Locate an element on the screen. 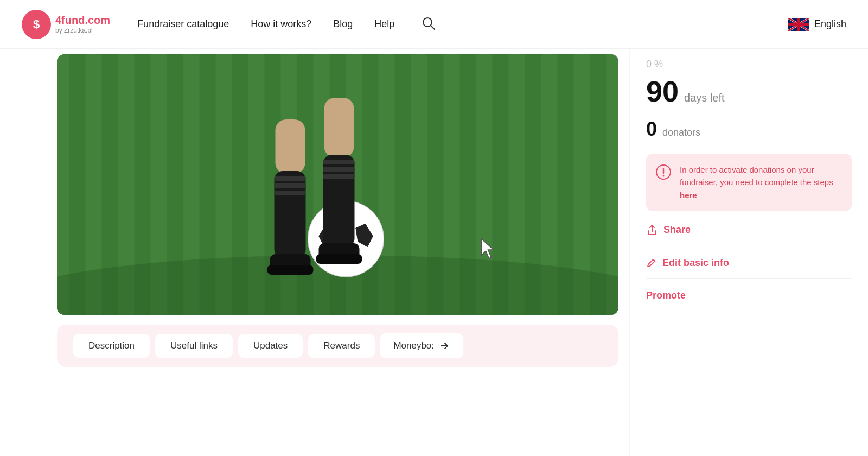  nav-how-it-works: How it works? is located at coordinates (281, 24).